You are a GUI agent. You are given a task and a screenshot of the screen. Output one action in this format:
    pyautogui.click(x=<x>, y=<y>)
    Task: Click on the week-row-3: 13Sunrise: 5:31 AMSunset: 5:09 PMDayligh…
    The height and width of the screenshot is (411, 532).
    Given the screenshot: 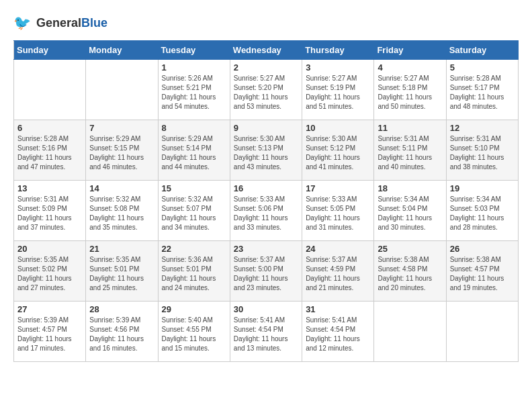 What is the action you would take?
    pyautogui.click(x=266, y=211)
    